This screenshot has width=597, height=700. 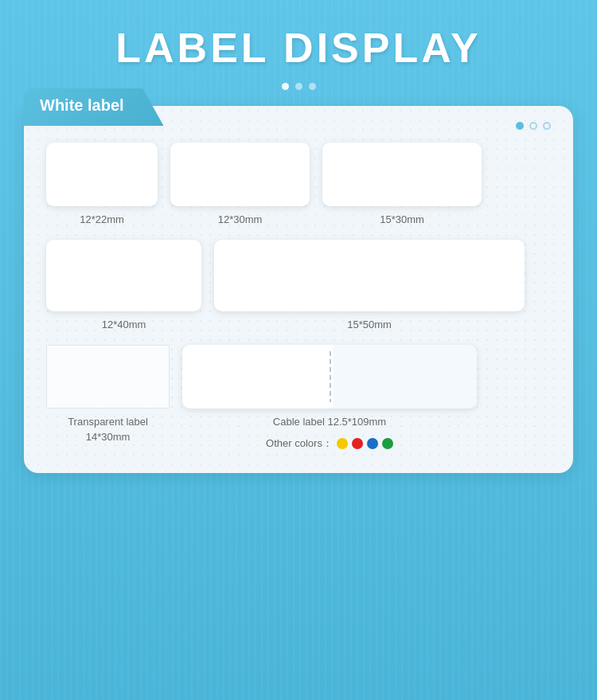 What do you see at coordinates (330, 422) in the screenshot?
I see `cable-label-text: Cable label 12.5*109mm` at bounding box center [330, 422].